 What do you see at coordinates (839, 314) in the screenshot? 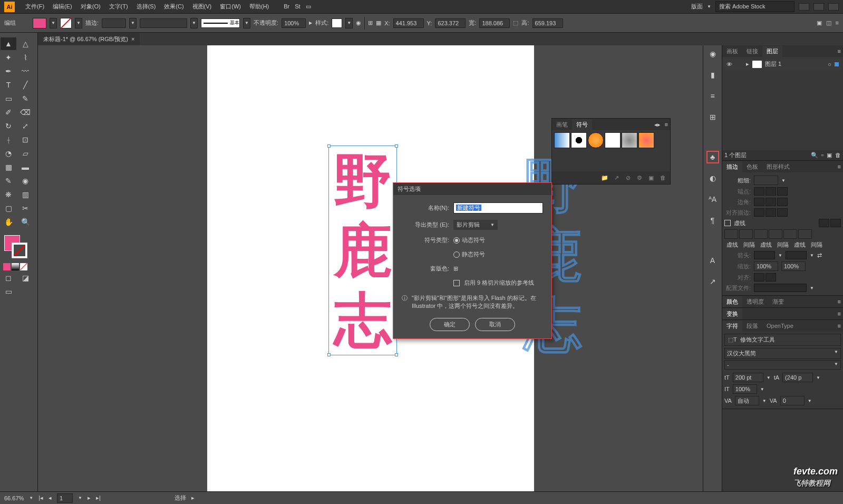
I see `panel-menu-icon: ≡` at bounding box center [839, 314].